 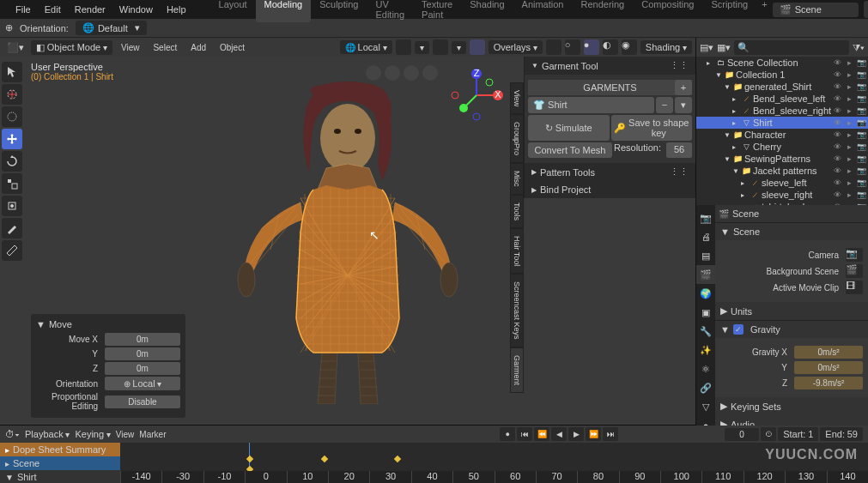 What do you see at coordinates (487, 11) in the screenshot?
I see `ws-shading: Shading` at bounding box center [487, 11].